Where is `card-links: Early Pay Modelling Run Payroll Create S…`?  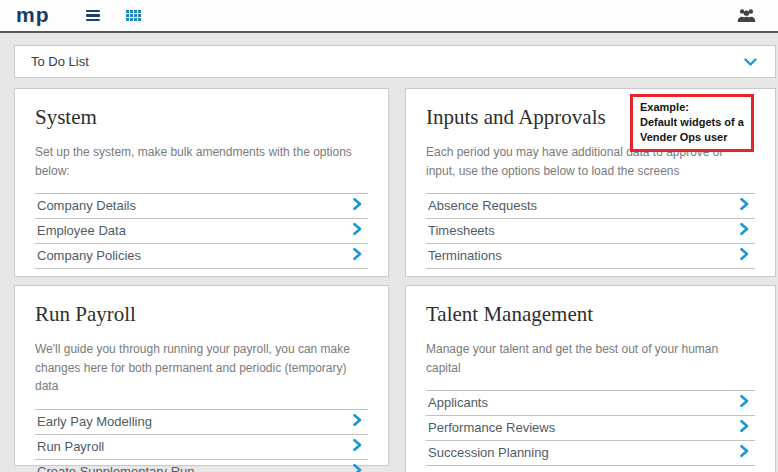
card-links: Early Pay Modelling Run Payroll Create S… is located at coordinates (202, 440).